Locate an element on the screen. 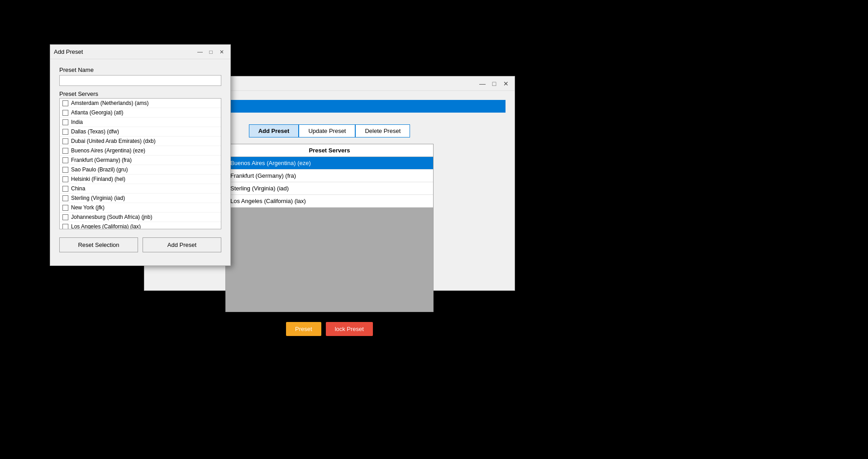 This screenshot has width=868, height=459. list-item-jfk: New York (jfk) is located at coordinates (140, 208).